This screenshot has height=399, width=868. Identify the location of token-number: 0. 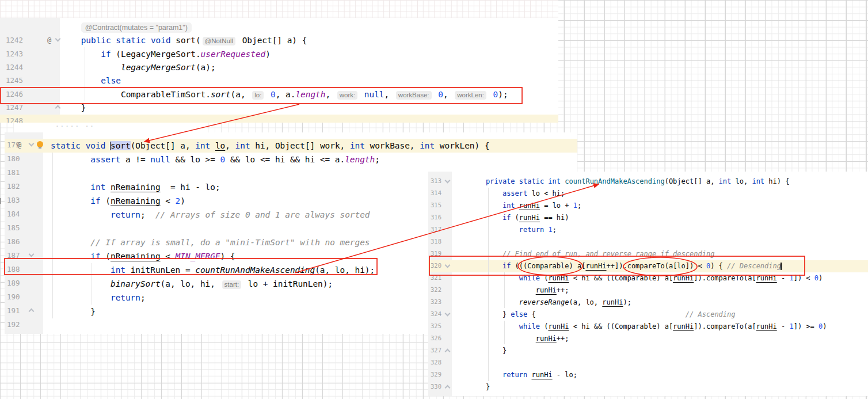
(223, 159).